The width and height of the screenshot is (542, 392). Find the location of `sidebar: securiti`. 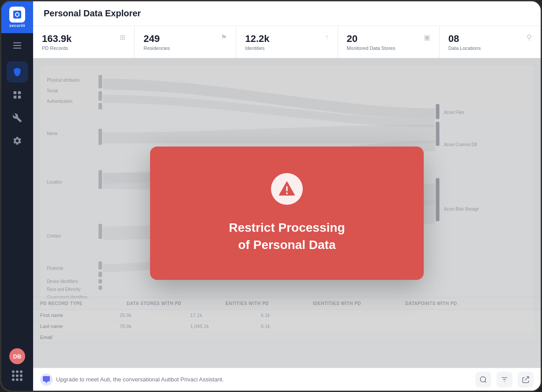

sidebar: securiti is located at coordinates (17, 196).